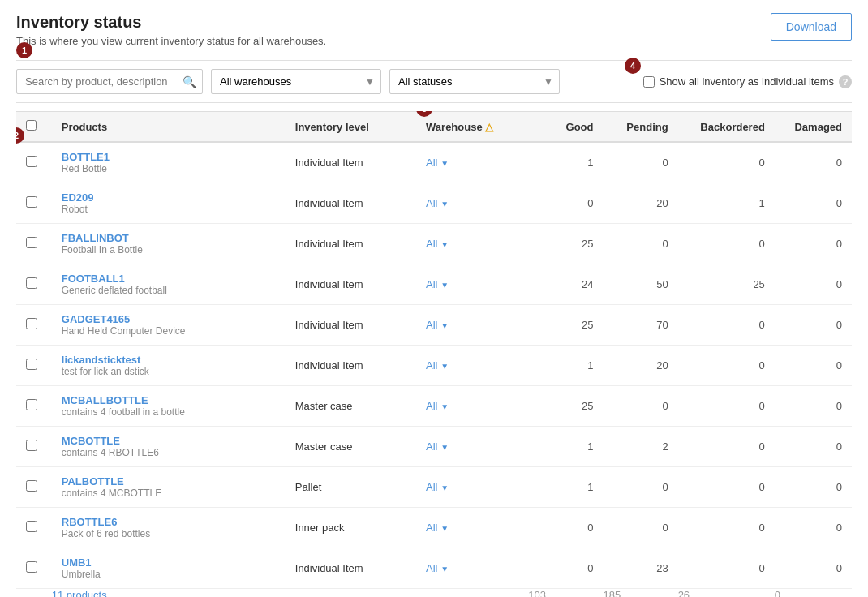 This screenshot has width=868, height=597. Describe the element at coordinates (811, 27) in the screenshot. I see `download-button: Download` at that location.